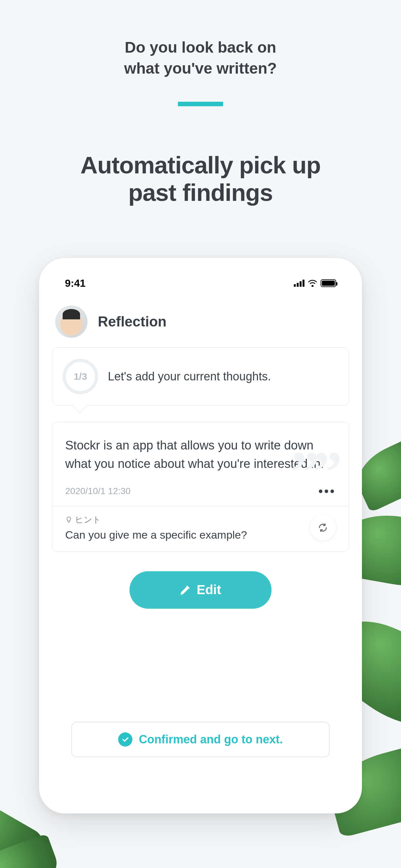 Image resolution: width=401 pixels, height=868 pixels. What do you see at coordinates (201, 529) in the screenshot?
I see `hint-section: ヒント Can you give me a specific example?` at bounding box center [201, 529].